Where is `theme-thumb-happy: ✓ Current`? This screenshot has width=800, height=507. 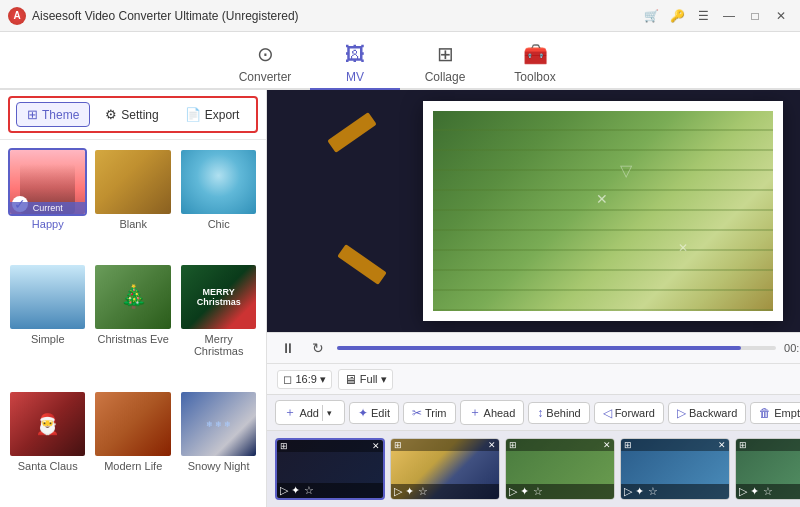
theme-thumb-happy: ✓ Current is located at coordinates (48, 182).